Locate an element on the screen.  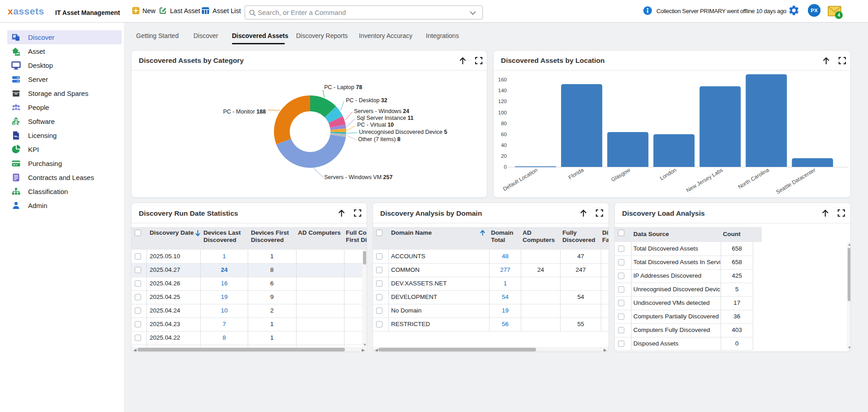
svg-text: North Carolina is located at coordinates (754, 178).